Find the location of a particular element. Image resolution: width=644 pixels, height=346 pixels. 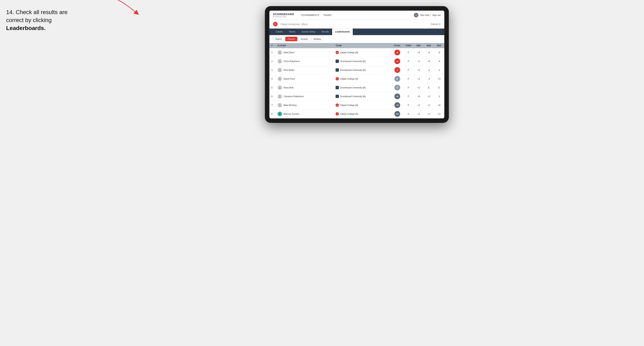

leaderboard-table: # PLAYER TEAM TOTAL THRU RD1 RD2 RD3 1El… is located at coordinates (357, 81).